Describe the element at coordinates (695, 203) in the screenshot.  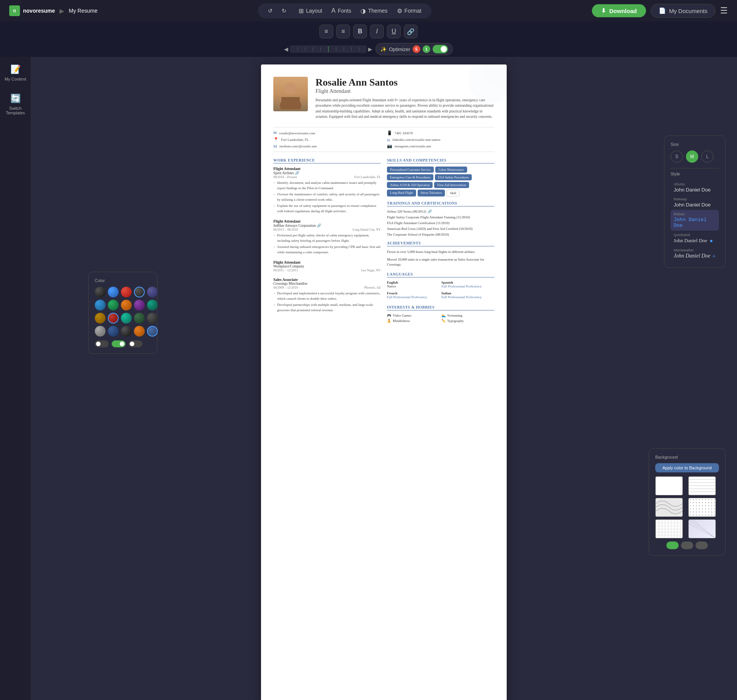
I see `font-raleway: Raleway John Daniel Doe` at that location.